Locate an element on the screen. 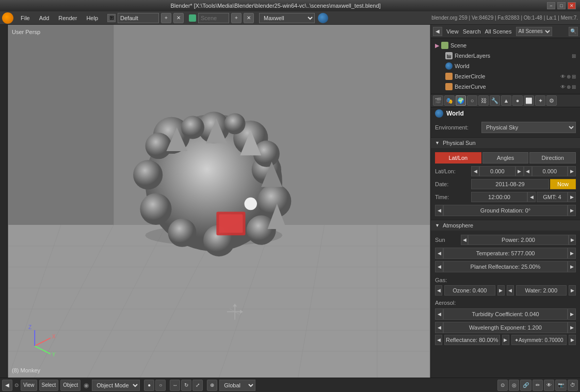  ozone-arrow-right: ▶ is located at coordinates (501, 290).